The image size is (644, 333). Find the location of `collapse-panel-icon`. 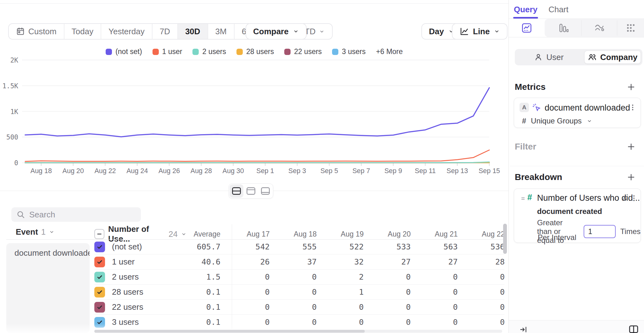

collapse-panel-icon is located at coordinates (524, 329).